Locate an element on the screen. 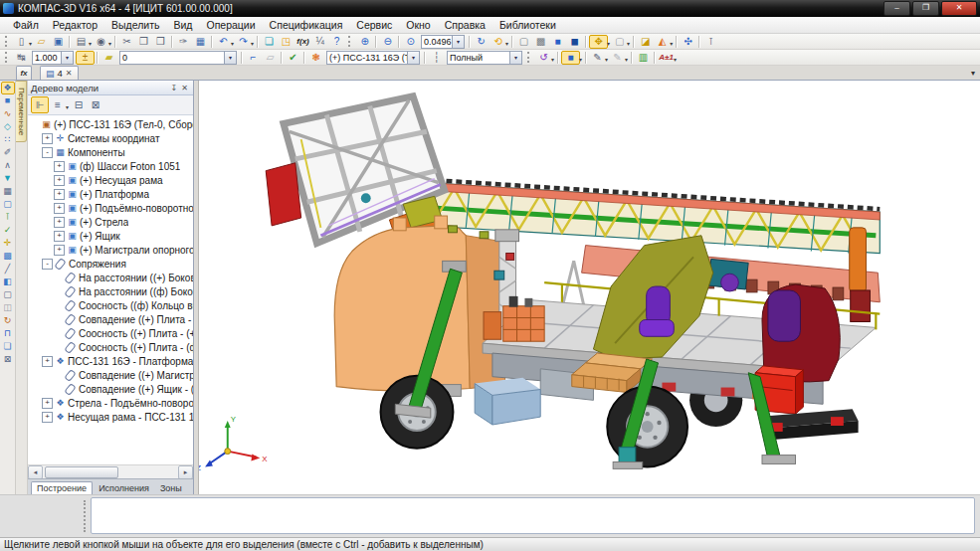 The height and width of the screenshot is (551, 980). orientation-dropdown-icon: ▾ is located at coordinates (609, 44).